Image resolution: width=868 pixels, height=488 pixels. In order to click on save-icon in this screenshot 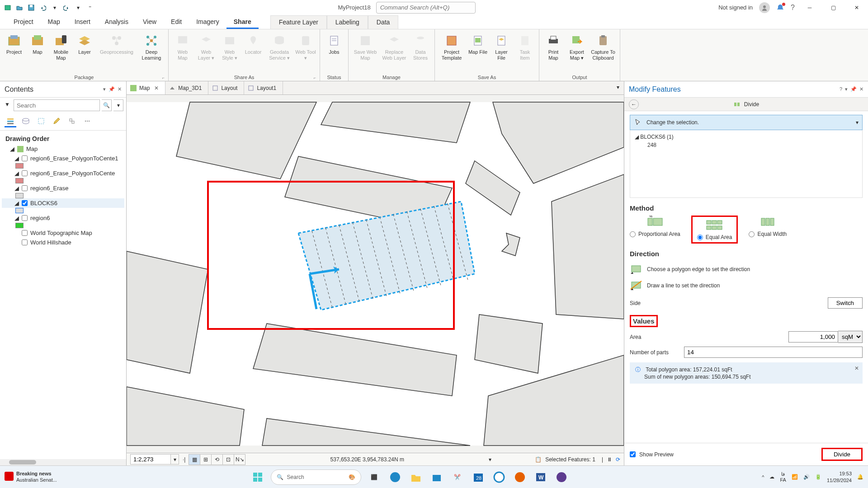, I will do `click(31, 8)`.